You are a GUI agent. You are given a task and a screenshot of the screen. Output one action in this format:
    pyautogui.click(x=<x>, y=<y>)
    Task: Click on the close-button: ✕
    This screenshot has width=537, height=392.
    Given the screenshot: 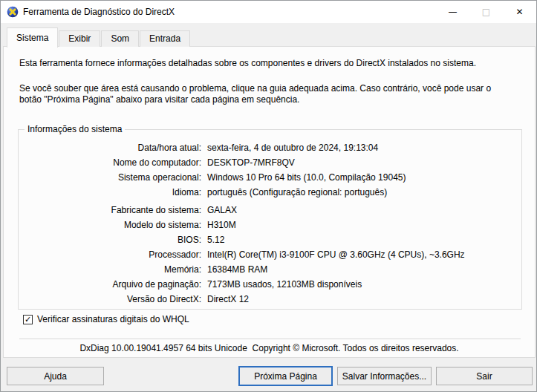 What is the action you would take?
    pyautogui.click(x=520, y=12)
    